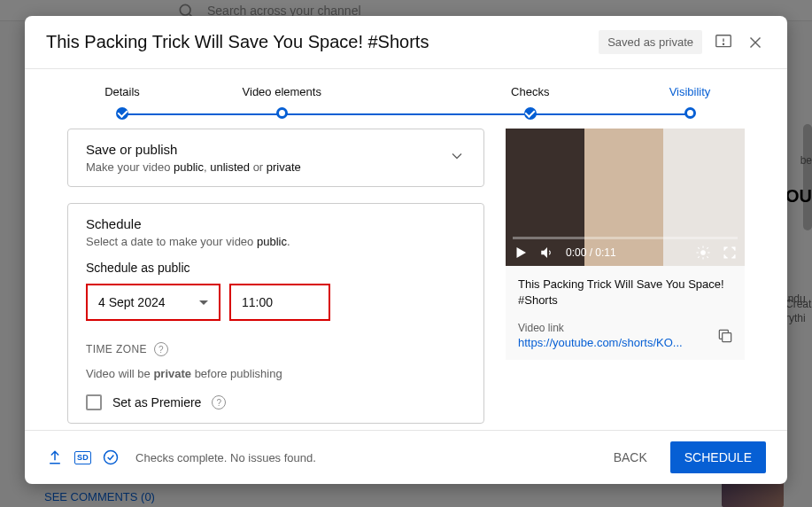 This screenshot has width=812, height=507. I want to click on copy-icon, so click(725, 336).